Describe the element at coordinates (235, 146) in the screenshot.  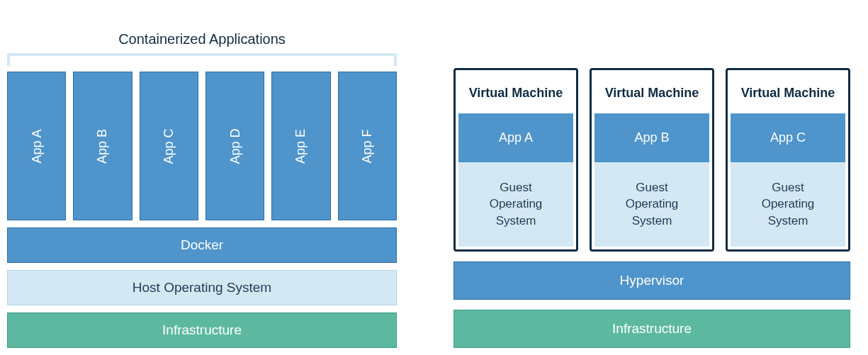
I see `app-label: App D` at that location.